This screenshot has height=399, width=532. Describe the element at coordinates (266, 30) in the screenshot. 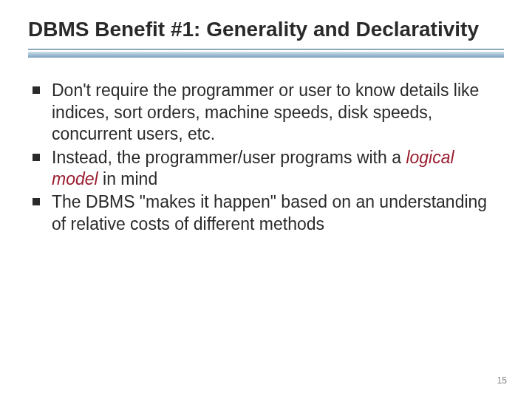

I see `slide-title: DBMS Benefit #1: Generality and Declarat…` at that location.